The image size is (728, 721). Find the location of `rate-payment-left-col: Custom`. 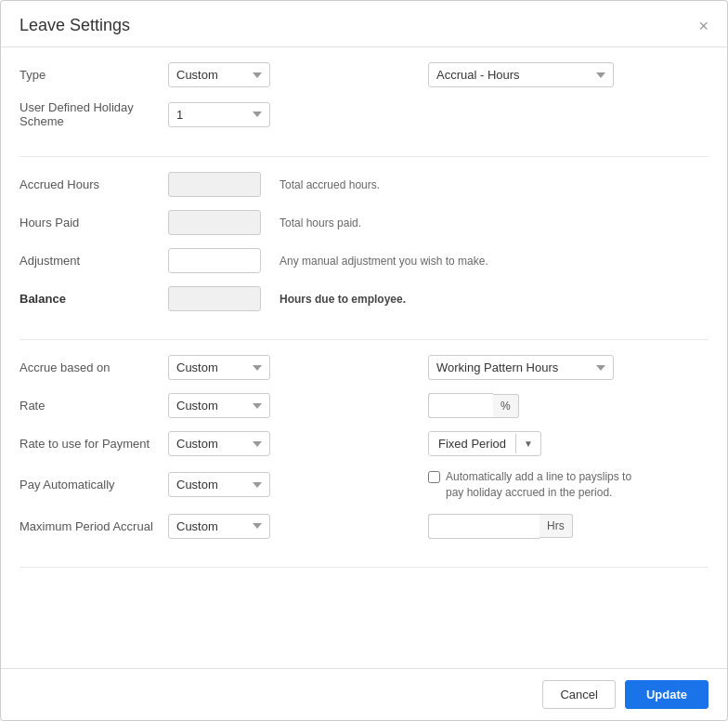

rate-payment-left-col: Custom is located at coordinates (289, 444).